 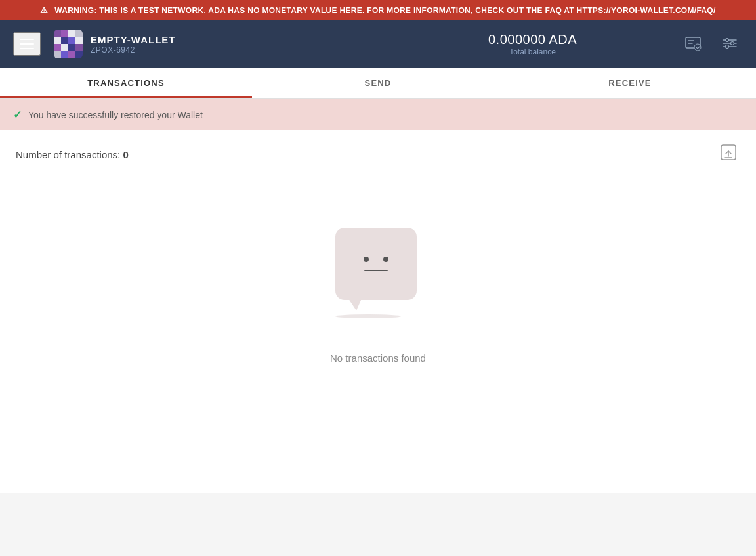 I want to click on wallet-avatar, so click(x=68, y=44).